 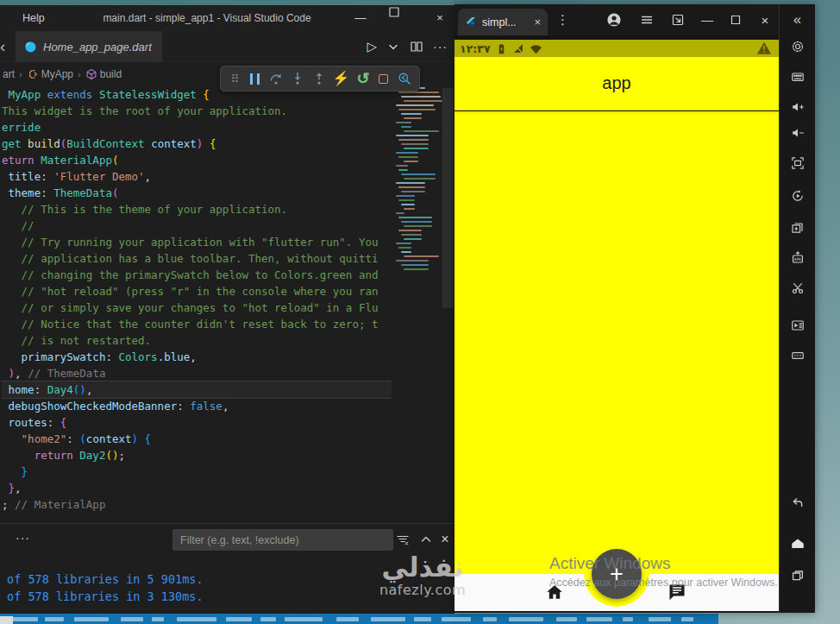 I want to click on code-line: primarySwatch: Colors.blue,, so click(x=197, y=357).